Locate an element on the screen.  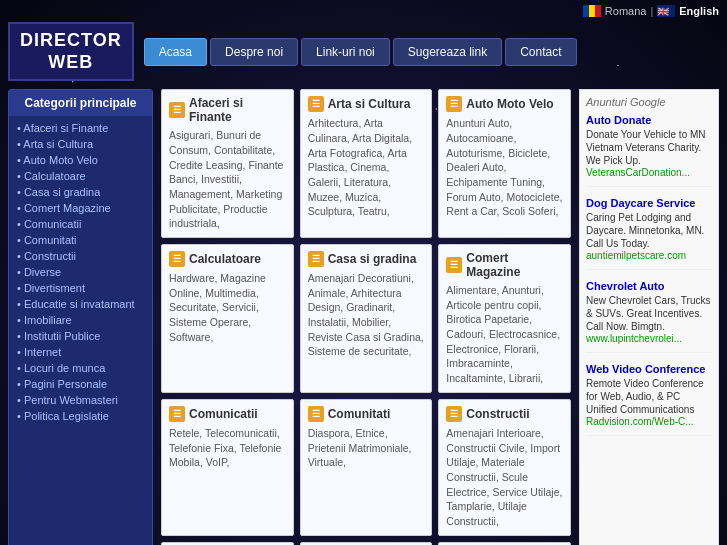
sidebar-item-17: Pentru Webmasteri is located at coordinates (80, 400).